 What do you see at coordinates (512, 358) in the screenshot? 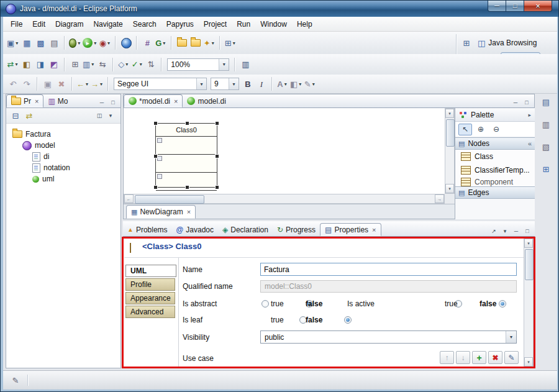
I see `edit-button: ✎` at bounding box center [512, 358].